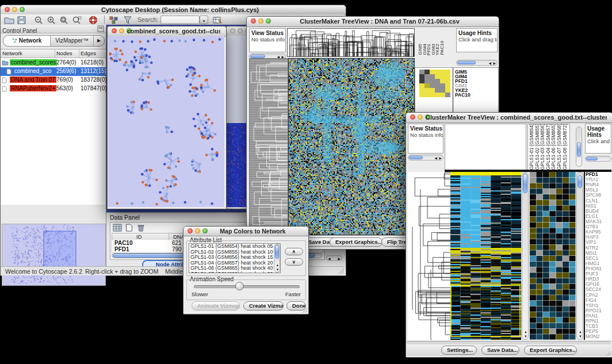 Image resolution: width=612 pixels, height=364 pixels. Describe the element at coordinates (128, 20) in the screenshot. I see `filter-icon` at that location.